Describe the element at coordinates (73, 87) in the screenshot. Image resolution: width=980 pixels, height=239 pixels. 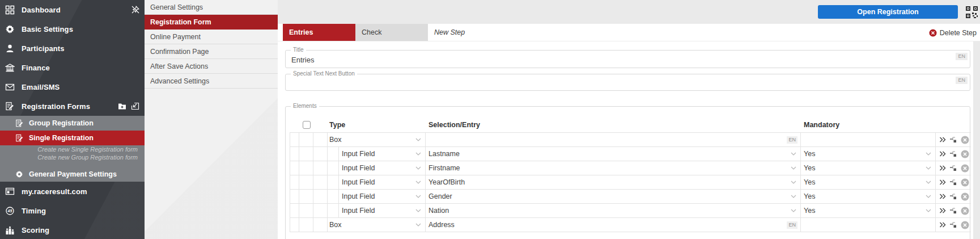
I see `sidebar-item-email-sms: Email/SMS` at that location.